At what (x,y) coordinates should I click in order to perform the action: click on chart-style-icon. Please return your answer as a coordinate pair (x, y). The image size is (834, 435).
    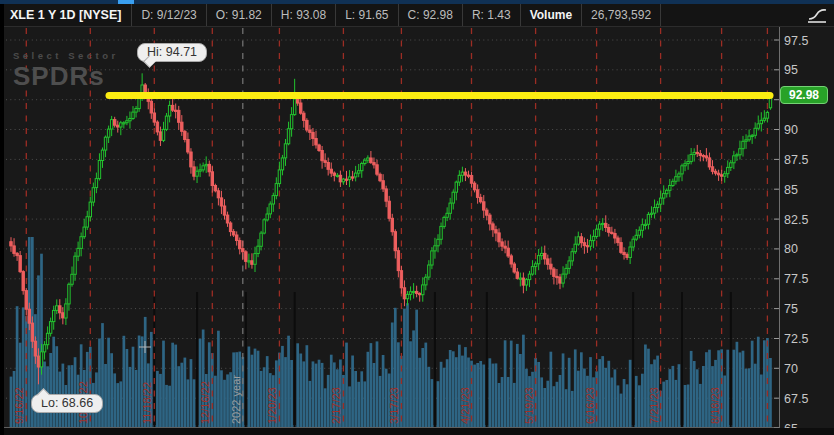
    Looking at the image, I should click on (817, 15).